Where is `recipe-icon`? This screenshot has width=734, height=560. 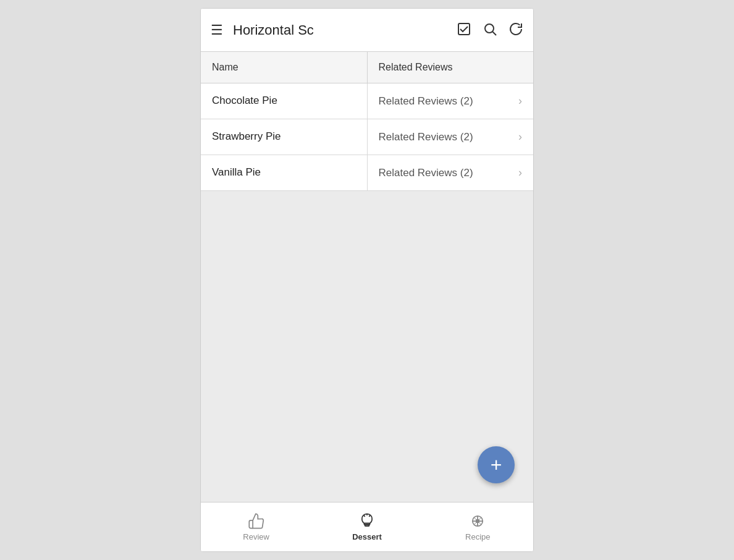 recipe-icon is located at coordinates (478, 521).